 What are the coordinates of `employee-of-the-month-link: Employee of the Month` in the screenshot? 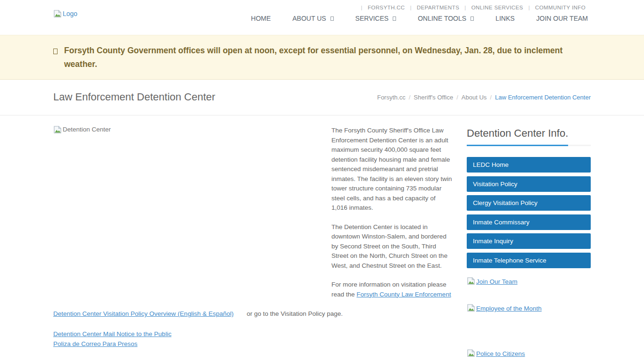 It's located at (509, 308).